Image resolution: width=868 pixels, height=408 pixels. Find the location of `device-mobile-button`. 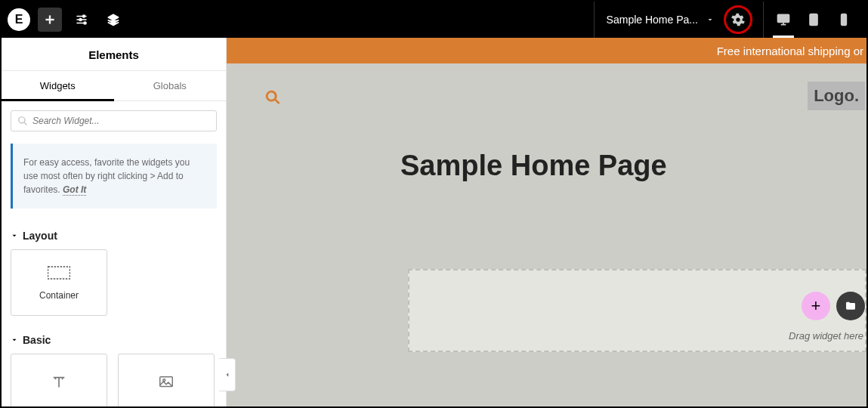

device-mobile-button is located at coordinates (844, 20).